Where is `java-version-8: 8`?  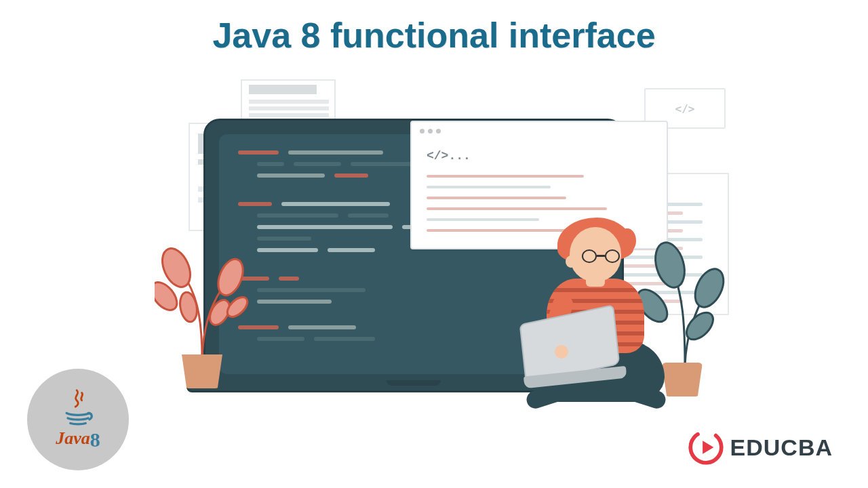
java-version-8: 8 is located at coordinates (95, 439).